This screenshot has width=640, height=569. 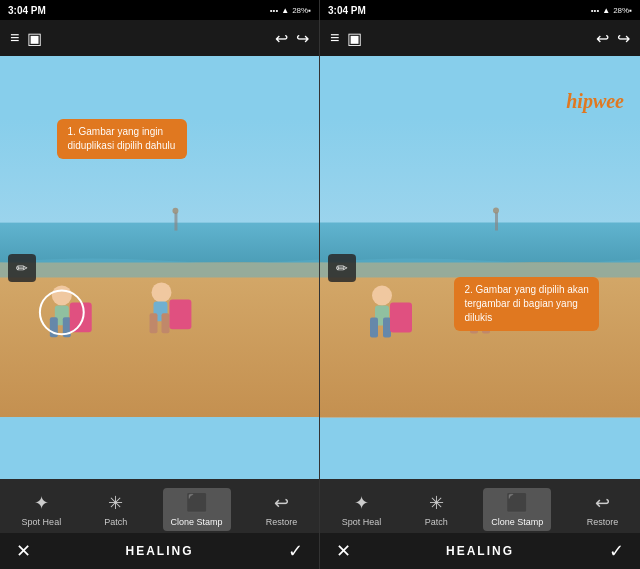 What do you see at coordinates (436, 503) in the screenshot?
I see `patch-icon-right: ✳` at bounding box center [436, 503].